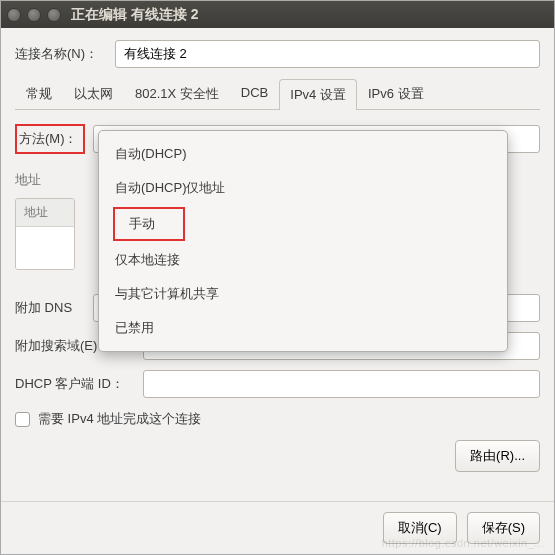 Image resolution: width=555 pixels, height=555 pixels. I want to click on method-label: 方法(M)：, so click(50, 139).